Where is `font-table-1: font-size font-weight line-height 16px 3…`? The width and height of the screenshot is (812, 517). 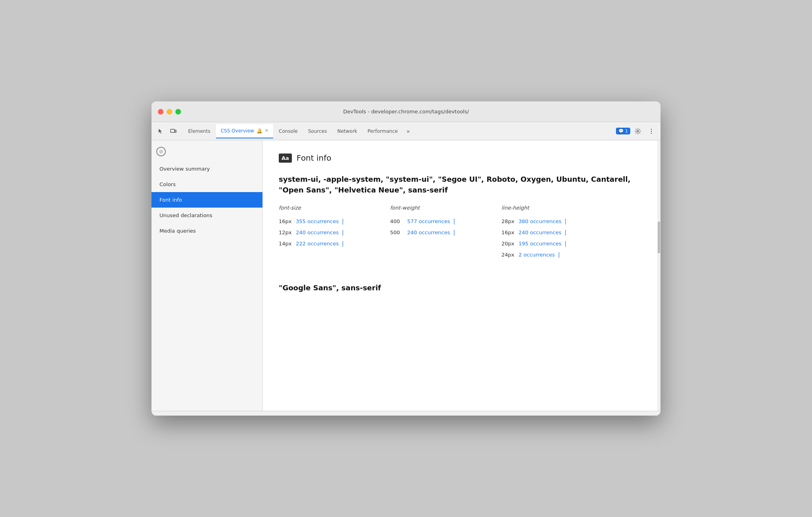 font-table-1: font-size font-weight line-height 16px 3… is located at coordinates (462, 232).